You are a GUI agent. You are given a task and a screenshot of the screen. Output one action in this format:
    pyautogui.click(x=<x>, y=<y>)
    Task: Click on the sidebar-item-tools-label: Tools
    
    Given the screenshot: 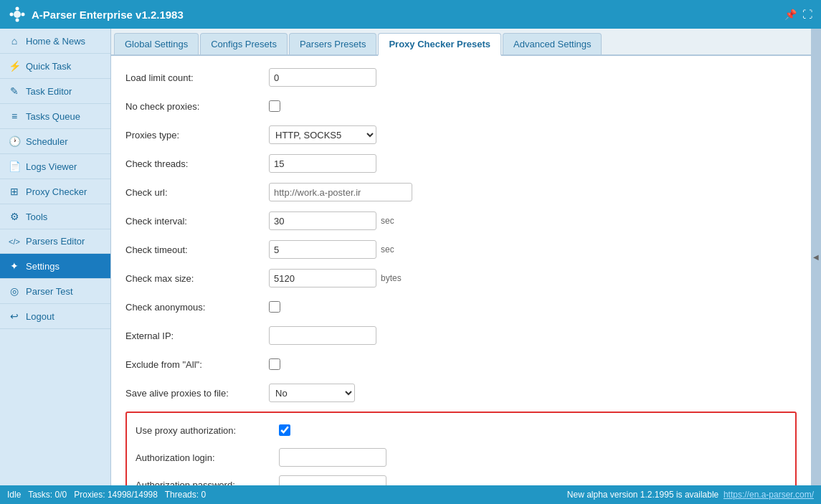 What is the action you would take?
    pyautogui.click(x=37, y=217)
    